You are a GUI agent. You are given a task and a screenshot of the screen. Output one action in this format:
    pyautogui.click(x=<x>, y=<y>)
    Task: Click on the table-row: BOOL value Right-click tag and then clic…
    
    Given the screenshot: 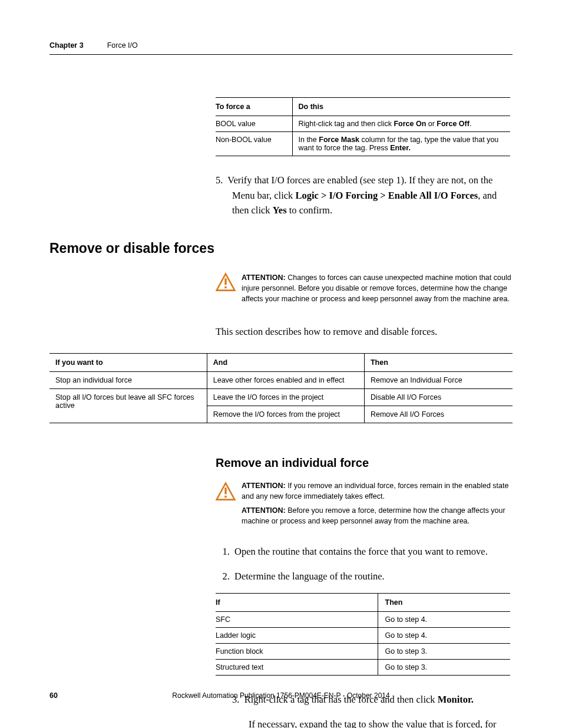 What is the action you would take?
    pyautogui.click(x=363, y=124)
    